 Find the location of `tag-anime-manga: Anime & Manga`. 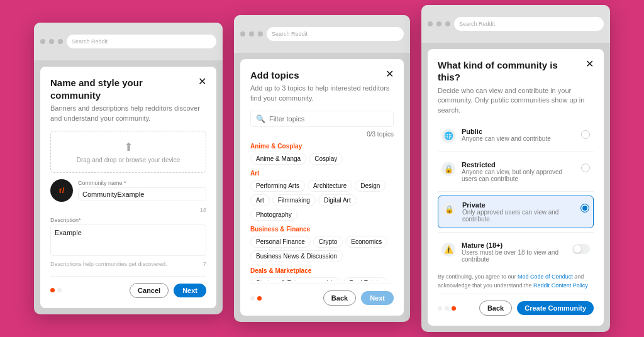

tag-anime-manga: Anime & Manga is located at coordinates (278, 158).